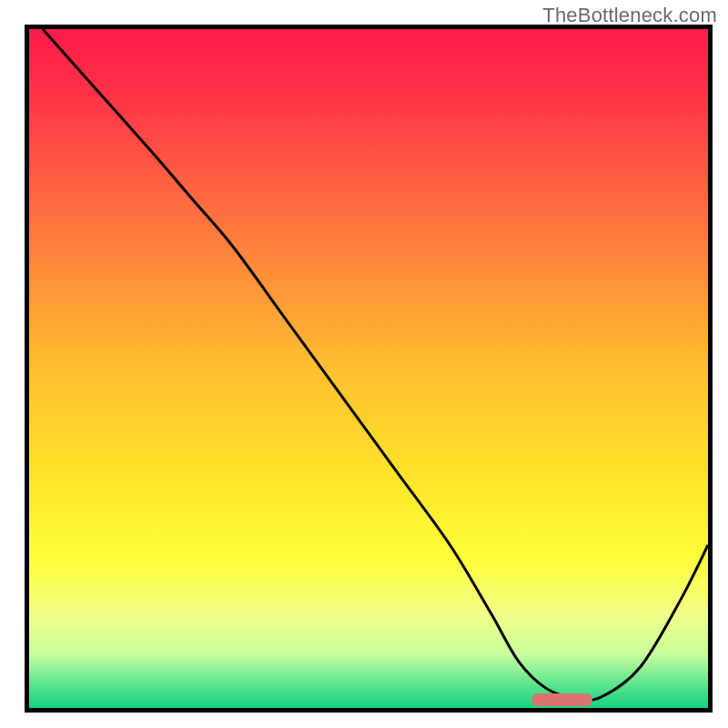  What do you see at coordinates (562, 700) in the screenshot?
I see `optimal-range-marker` at bounding box center [562, 700].